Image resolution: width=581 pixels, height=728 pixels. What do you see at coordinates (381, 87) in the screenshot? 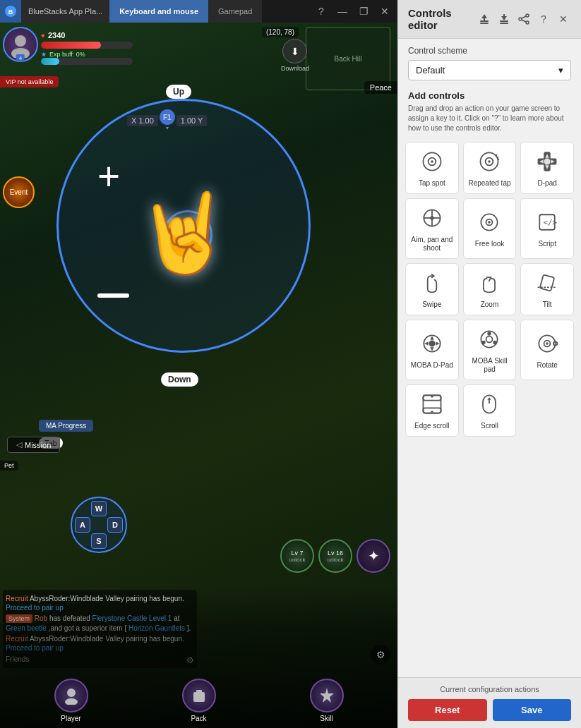
I see `location-banner: Peace` at bounding box center [381, 87].